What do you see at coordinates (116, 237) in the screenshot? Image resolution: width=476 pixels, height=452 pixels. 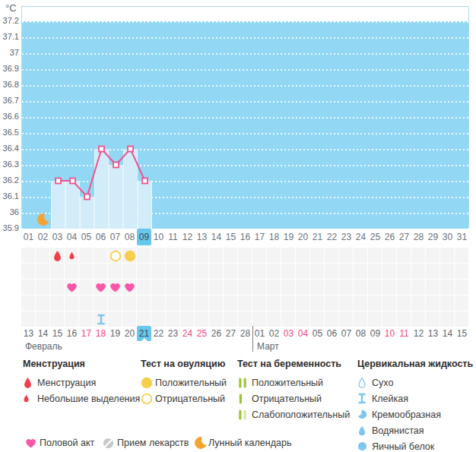 I see `cycle-day-07: 07` at bounding box center [116, 237].